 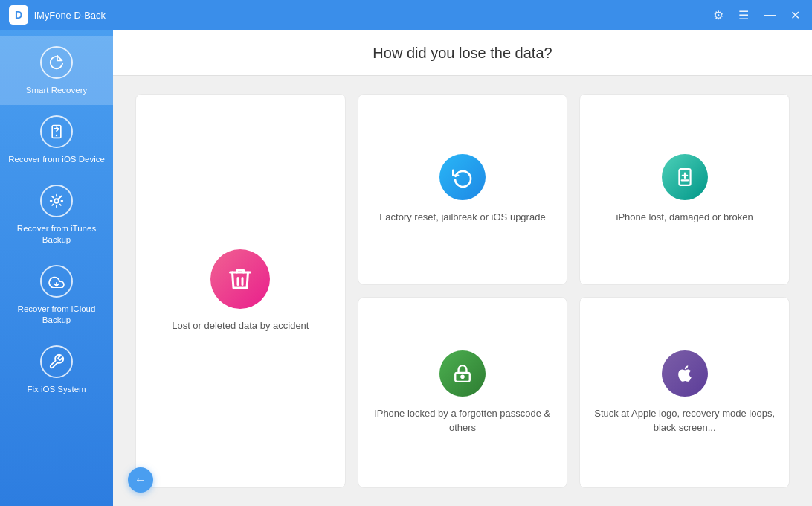 I want to click on settings-button: ⚙, so click(x=718, y=15).